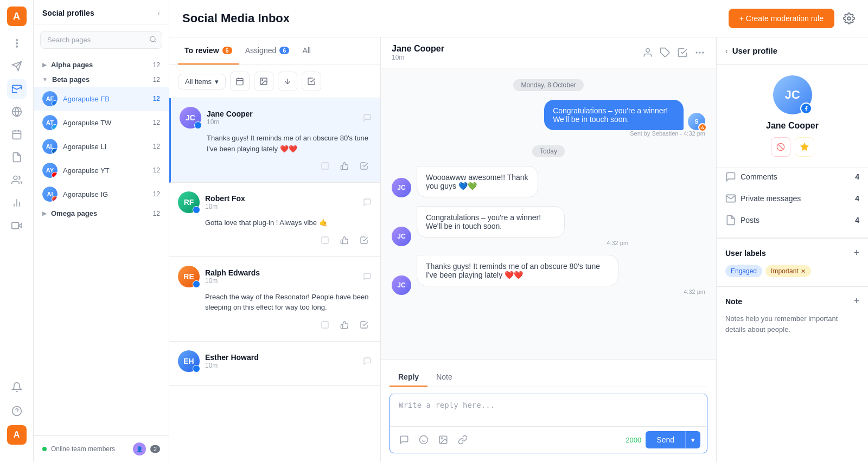 This screenshot has height=462, width=868. What do you see at coordinates (17, 89) in the screenshot?
I see `nav-icon-inbox` at bounding box center [17, 89].